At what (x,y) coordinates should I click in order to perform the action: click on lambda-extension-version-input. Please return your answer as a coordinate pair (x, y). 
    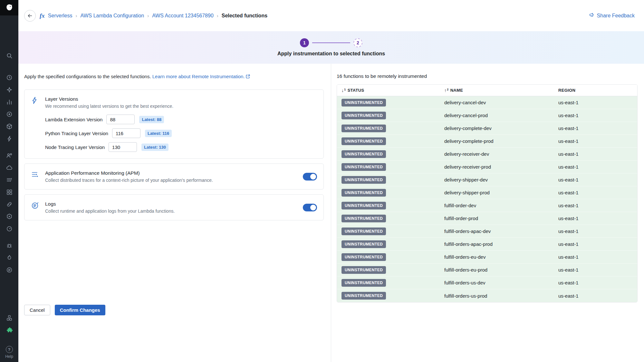
    Looking at the image, I should click on (120, 119).